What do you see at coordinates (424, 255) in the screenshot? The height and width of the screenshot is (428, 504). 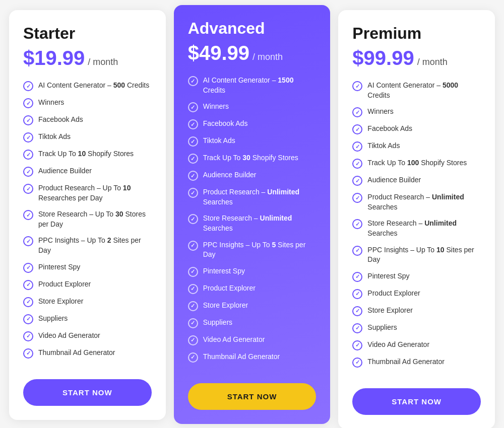 I see `feature-text: PPC Insights – Up To 10 Sites per Day` at bounding box center [424, 255].